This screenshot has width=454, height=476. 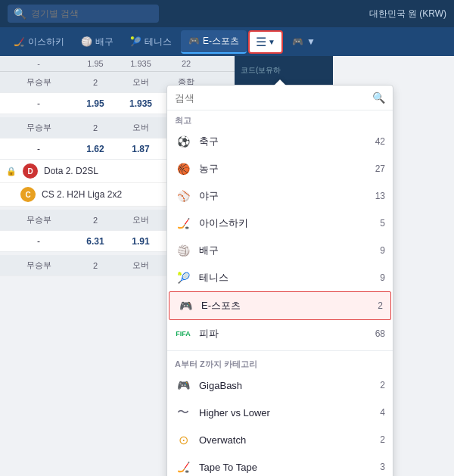 What do you see at coordinates (286, 278) in the screenshot?
I see `sport-name-tennis: 테니스` at bounding box center [286, 278].